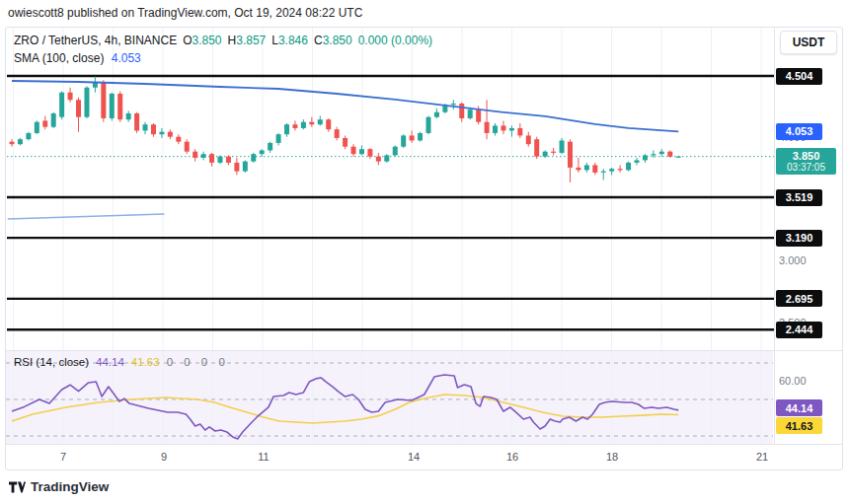 The image size is (849, 504). Describe the element at coordinates (395, 40) in the screenshot. I see `change-value: 0.000 (0.00%)` at that location.